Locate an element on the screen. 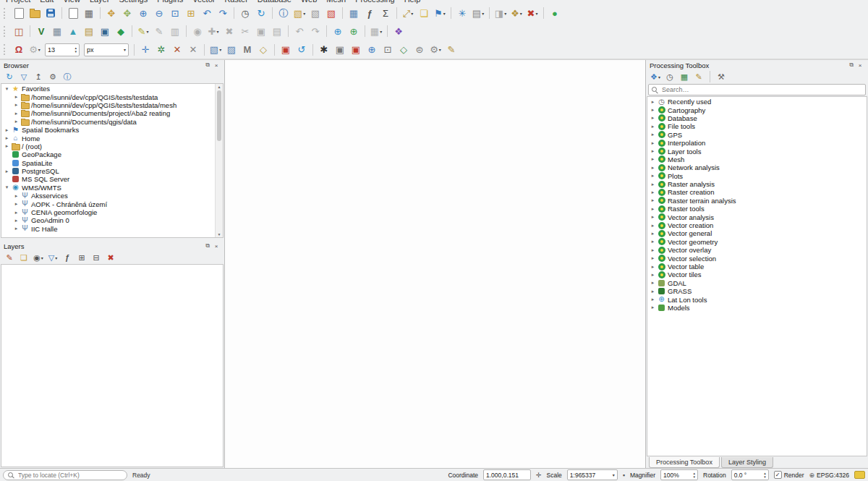 The height and width of the screenshot is (481, 868). toggle-editing-icon: ✎ is located at coordinates (159, 31).